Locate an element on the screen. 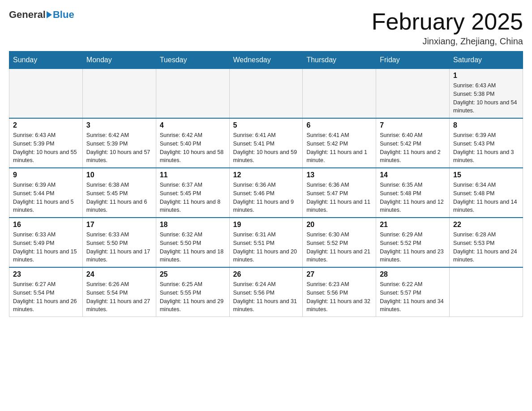  day-number: 20 is located at coordinates (339, 225).